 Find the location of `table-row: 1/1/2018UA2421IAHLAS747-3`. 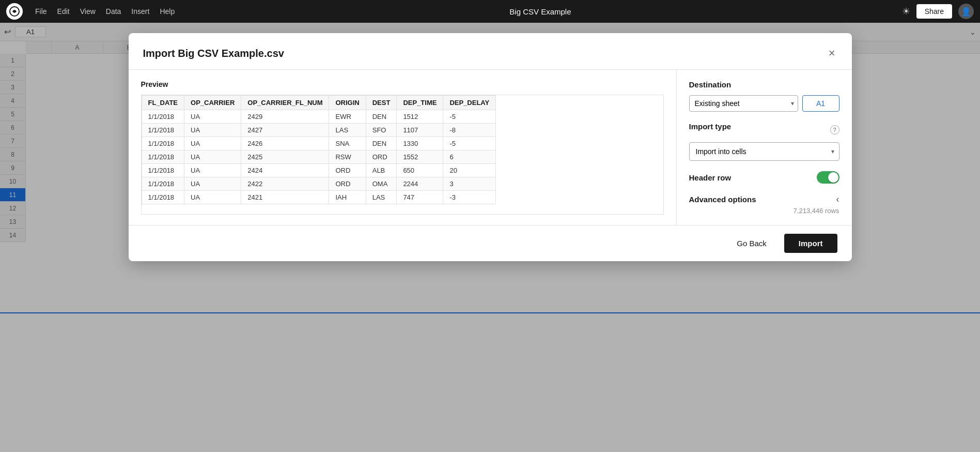

table-row: 1/1/2018UA2421IAHLAS747-3 is located at coordinates (319, 198).